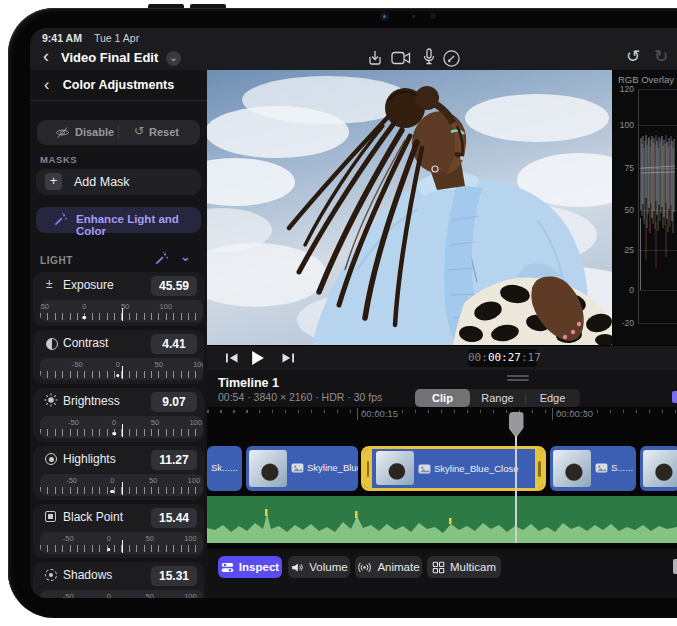  Describe the element at coordinates (464, 567) in the screenshot. I see `multicam-button: Multicam` at that location.